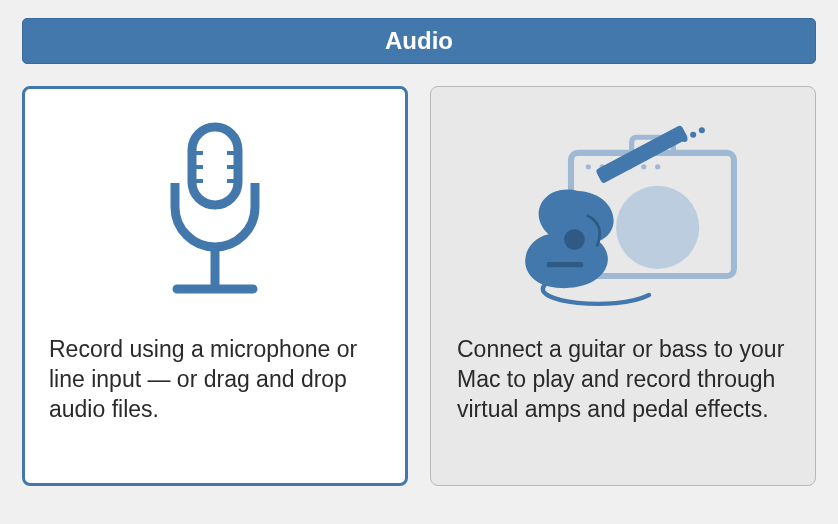 The width and height of the screenshot is (838, 524). What do you see at coordinates (623, 380) in the screenshot?
I see `option-description: Connect a guitar or bass to your Mac to …` at bounding box center [623, 380].